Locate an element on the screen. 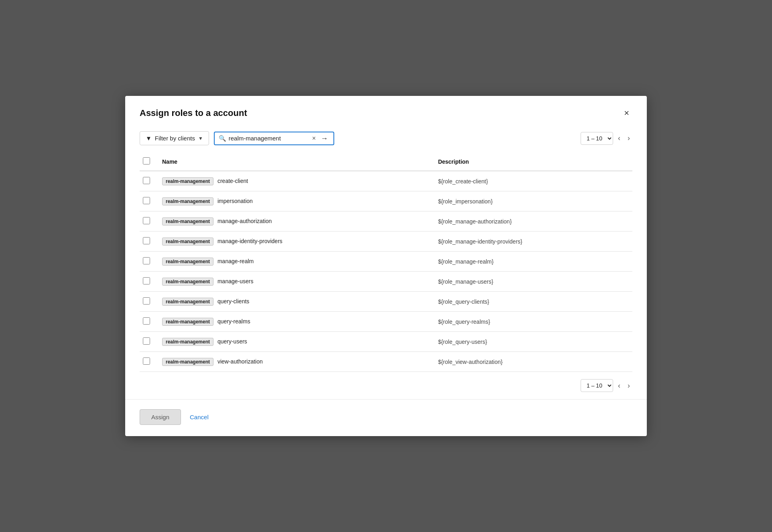 This screenshot has height=532, width=772. row-name-cell: realm-management query-clients is located at coordinates (297, 302).